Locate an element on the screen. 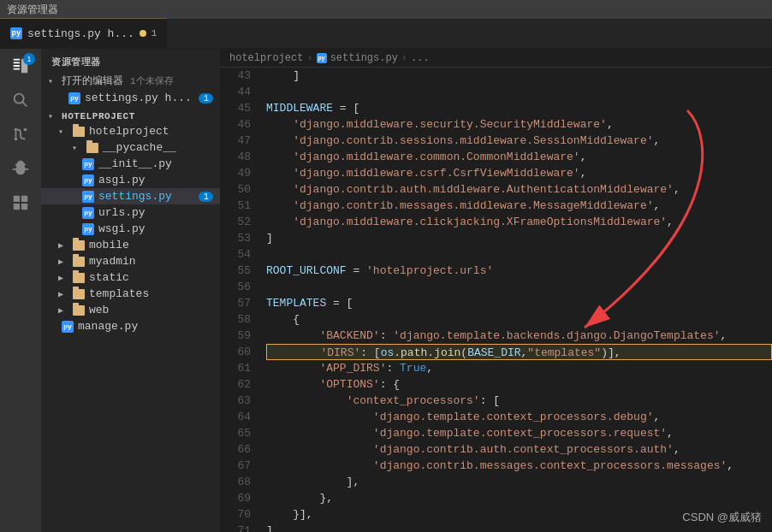 The height and width of the screenshot is (532, 772). breadcrumb-file: settings.py is located at coordinates (365, 58).